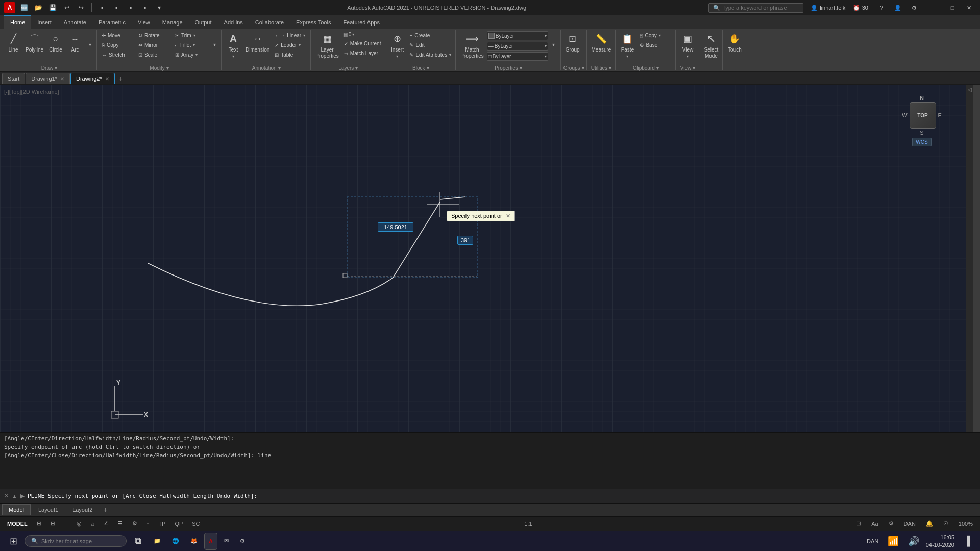 The width and height of the screenshot is (980, 551). Describe the element at coordinates (39, 524) in the screenshot. I see `grid-btn: ⊞` at that location.